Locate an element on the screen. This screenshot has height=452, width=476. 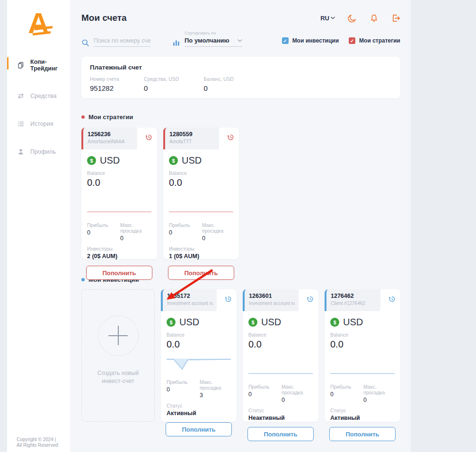
stat-status: Статус Активный is located at coordinates (362, 414).